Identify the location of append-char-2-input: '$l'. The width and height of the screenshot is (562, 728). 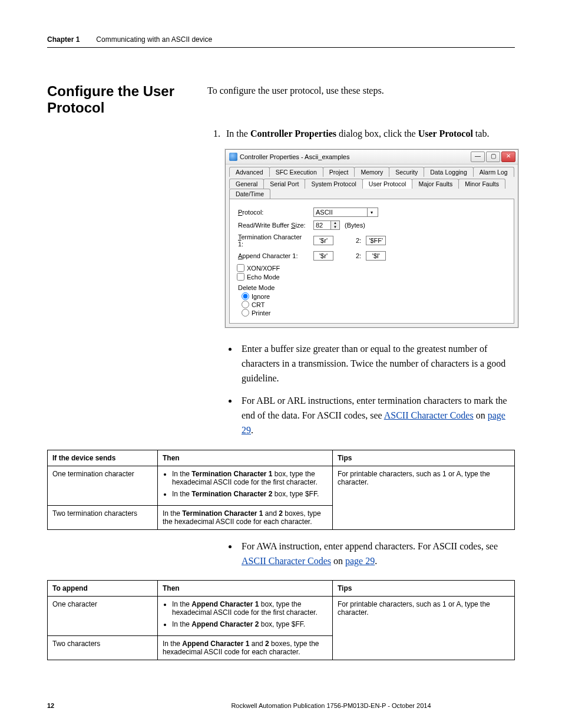
(376, 256).